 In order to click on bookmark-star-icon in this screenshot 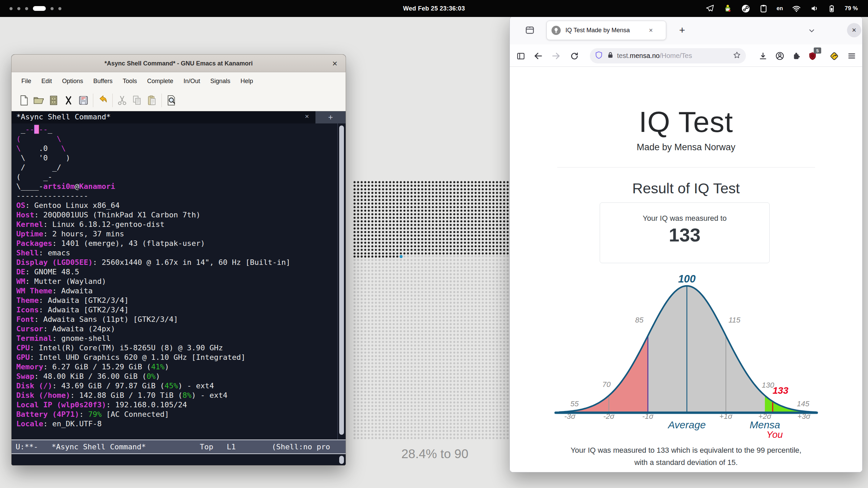, I will do `click(737, 56)`.